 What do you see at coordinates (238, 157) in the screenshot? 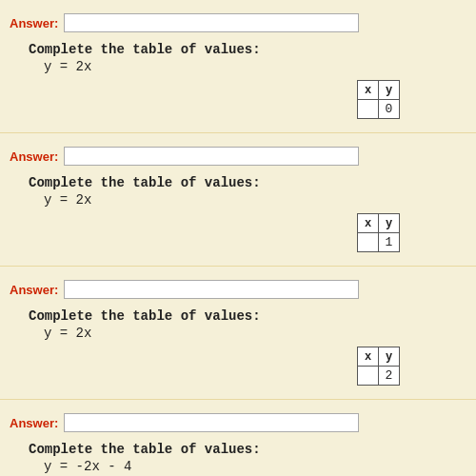
I see `answer-row-1: Answer:` at bounding box center [238, 157].